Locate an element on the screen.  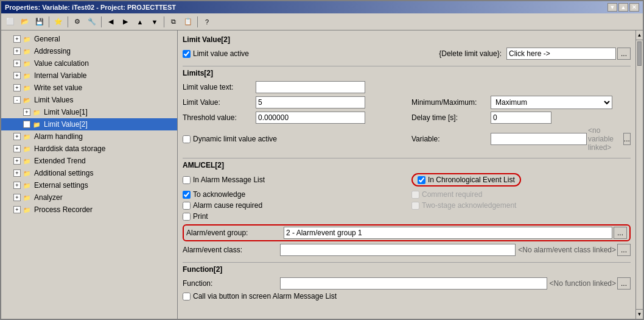
comment-required-label: Comment required is located at coordinates (447, 194).